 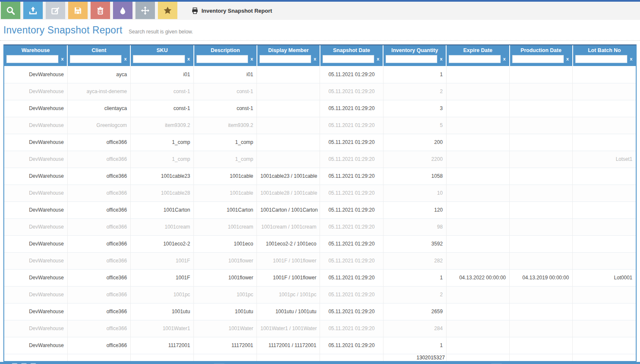 I want to click on search-icon, so click(x=11, y=11).